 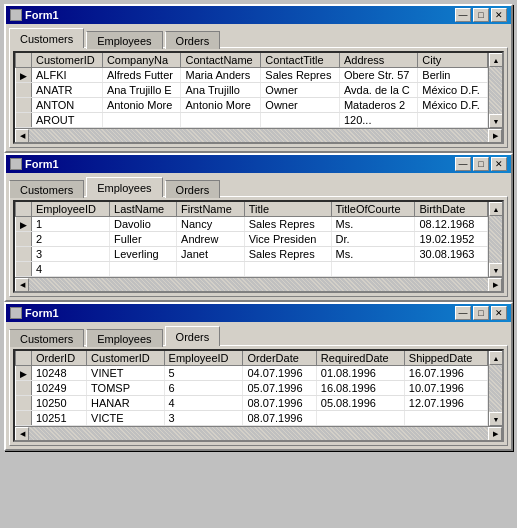 I want to click on cell-2-5: 12.07.1996, so click(x=446, y=404).